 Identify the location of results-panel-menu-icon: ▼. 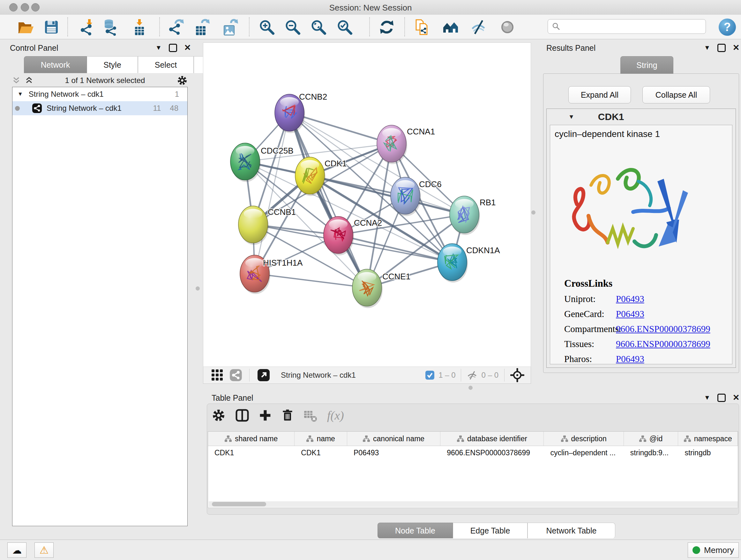
(707, 48).